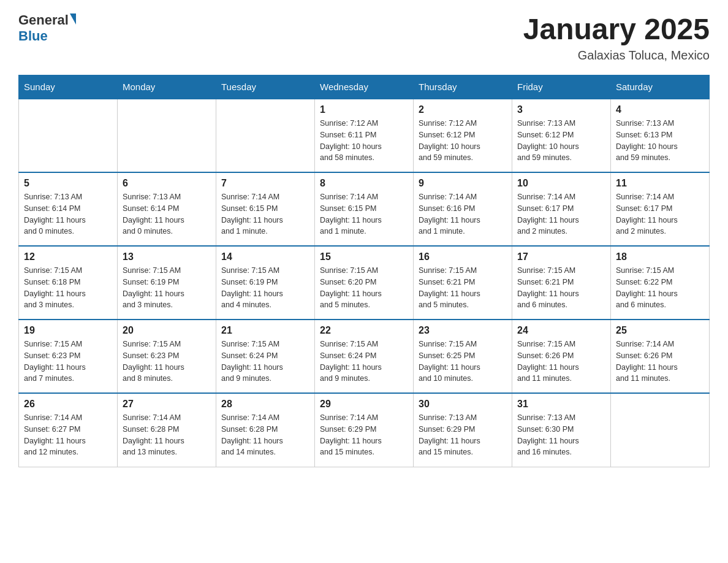 This screenshot has height=563, width=728. What do you see at coordinates (561, 209) in the screenshot?
I see `calendar-day-cell: 10Sunrise: 7:14 AM Sunset: 6:17 PM Dayli…` at bounding box center [561, 209].